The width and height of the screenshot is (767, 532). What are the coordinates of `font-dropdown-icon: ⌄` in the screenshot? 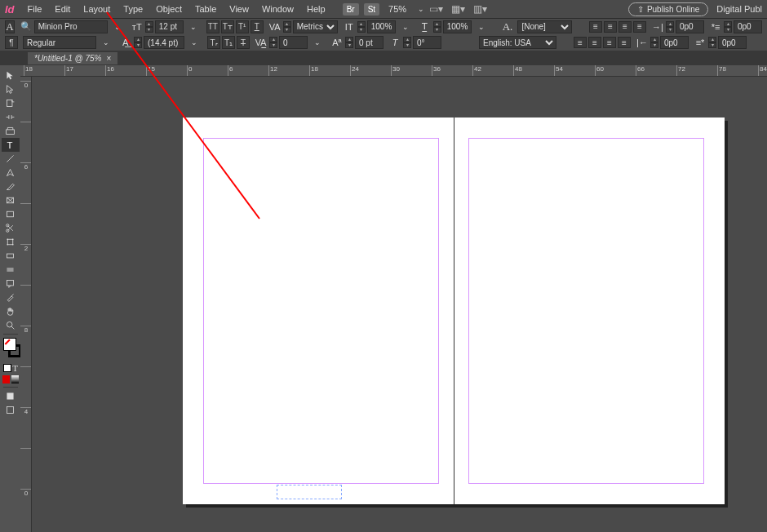 It's located at (117, 27).